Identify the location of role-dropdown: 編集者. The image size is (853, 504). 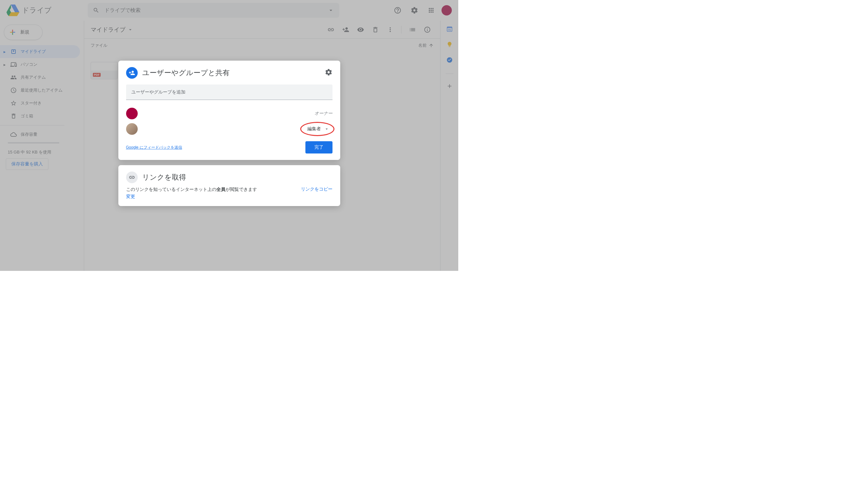
(319, 129).